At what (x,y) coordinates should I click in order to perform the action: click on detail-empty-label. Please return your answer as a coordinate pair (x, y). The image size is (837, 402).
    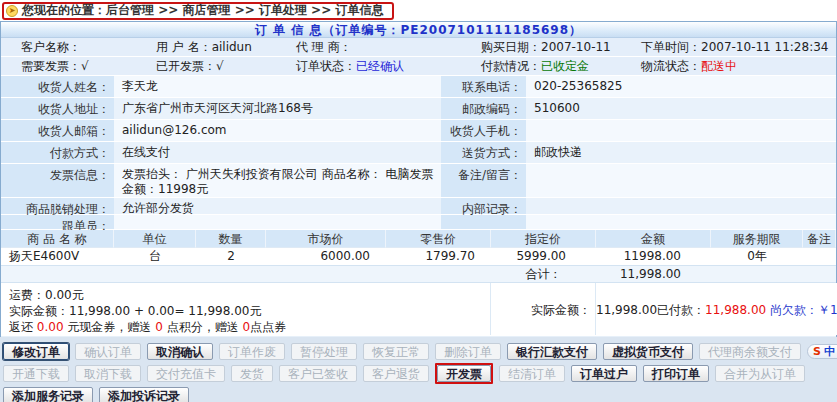
    Looking at the image, I should click on (484, 222).